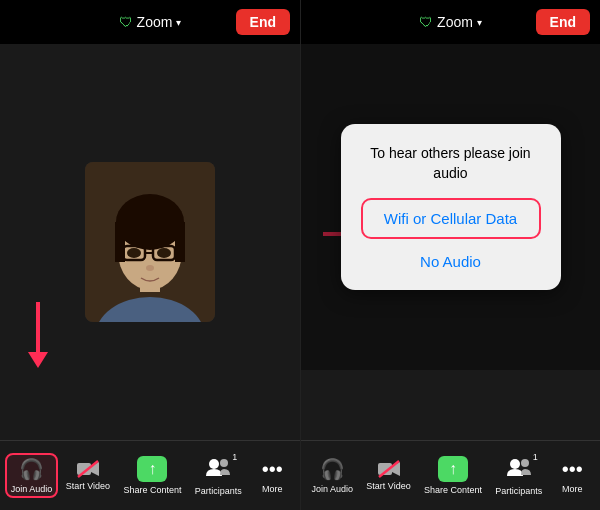 The image size is (600, 510). Describe the element at coordinates (88, 469) in the screenshot. I see `video-icon` at that location.